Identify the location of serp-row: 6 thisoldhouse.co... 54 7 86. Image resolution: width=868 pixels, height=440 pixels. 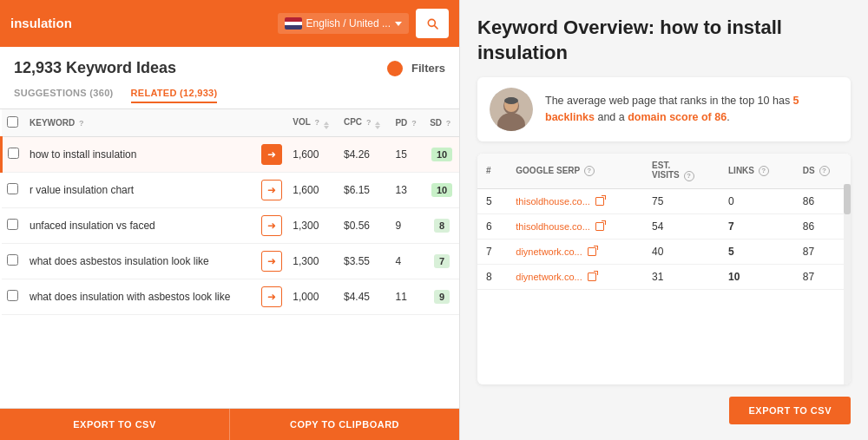
(664, 226).